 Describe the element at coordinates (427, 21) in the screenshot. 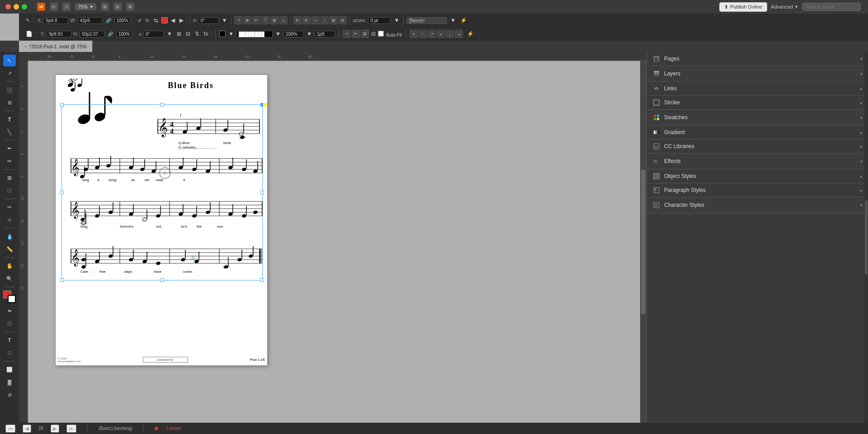

I see `style-dropdown: [None]+` at that location.